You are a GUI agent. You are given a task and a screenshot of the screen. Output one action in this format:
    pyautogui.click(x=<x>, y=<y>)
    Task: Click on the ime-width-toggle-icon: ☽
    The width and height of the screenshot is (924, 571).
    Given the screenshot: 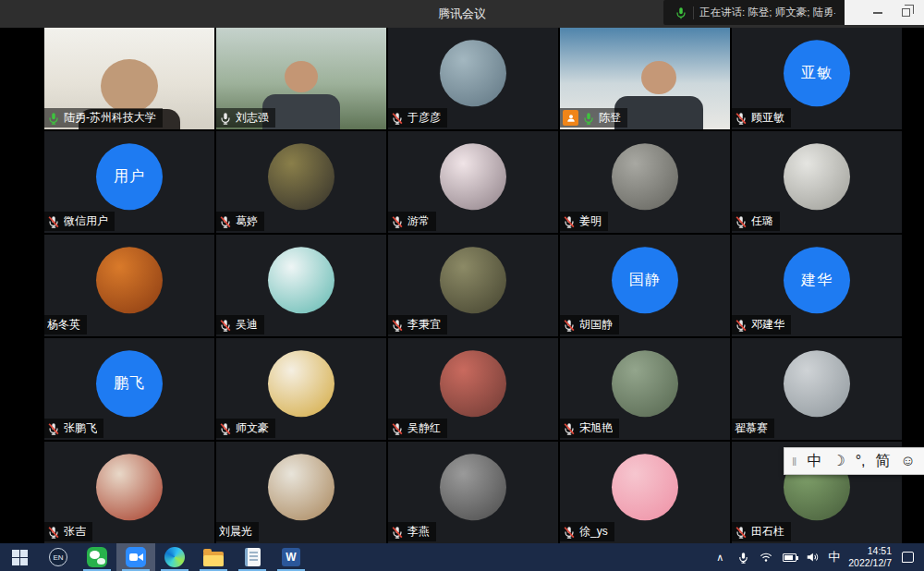 What is the action you would take?
    pyautogui.click(x=838, y=461)
    